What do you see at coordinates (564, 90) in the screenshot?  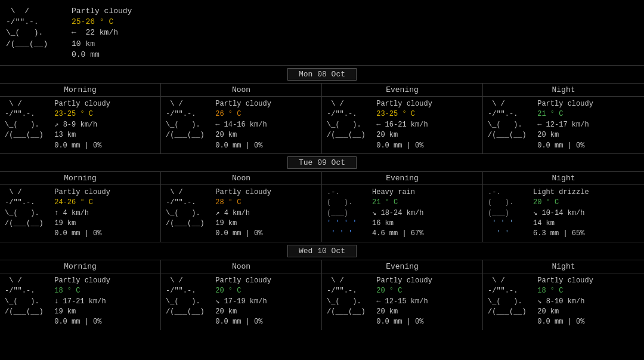 I see `period-header-0-3: Night` at bounding box center [564, 90].